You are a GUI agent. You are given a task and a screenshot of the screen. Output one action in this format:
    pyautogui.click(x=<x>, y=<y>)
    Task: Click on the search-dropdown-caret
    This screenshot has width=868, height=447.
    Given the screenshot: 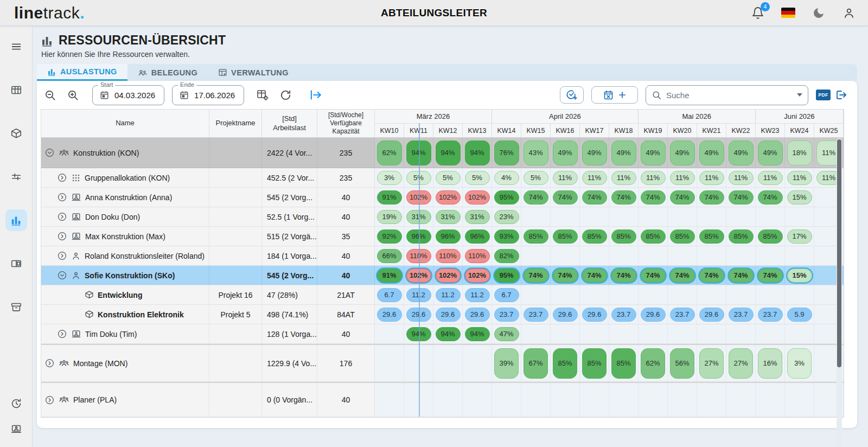 What is the action you would take?
    pyautogui.click(x=800, y=95)
    